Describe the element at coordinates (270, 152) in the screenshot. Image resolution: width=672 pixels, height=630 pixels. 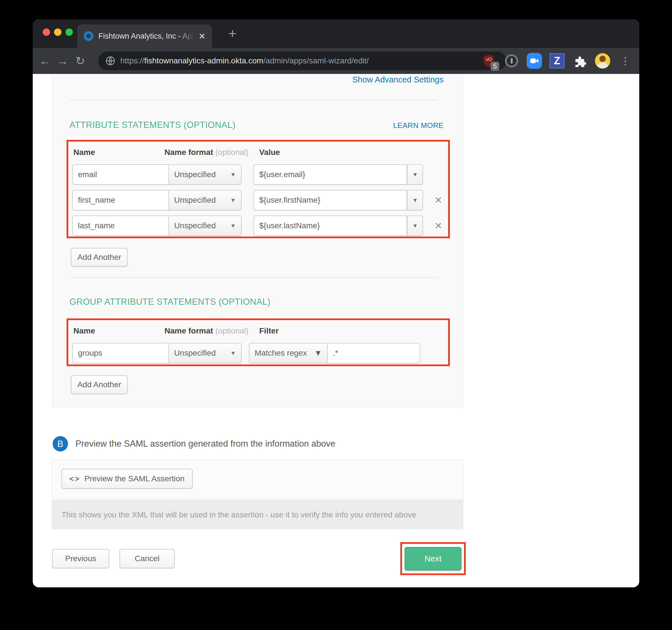
I see `col-value-label: Value` at that location.